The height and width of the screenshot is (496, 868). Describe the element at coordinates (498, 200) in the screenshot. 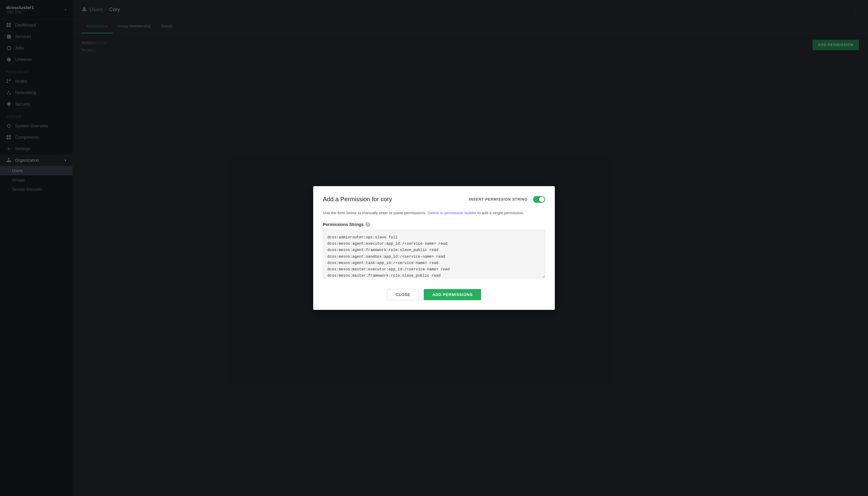

I see `toggle-label: INSERT PERMISSION STRING` at that location.